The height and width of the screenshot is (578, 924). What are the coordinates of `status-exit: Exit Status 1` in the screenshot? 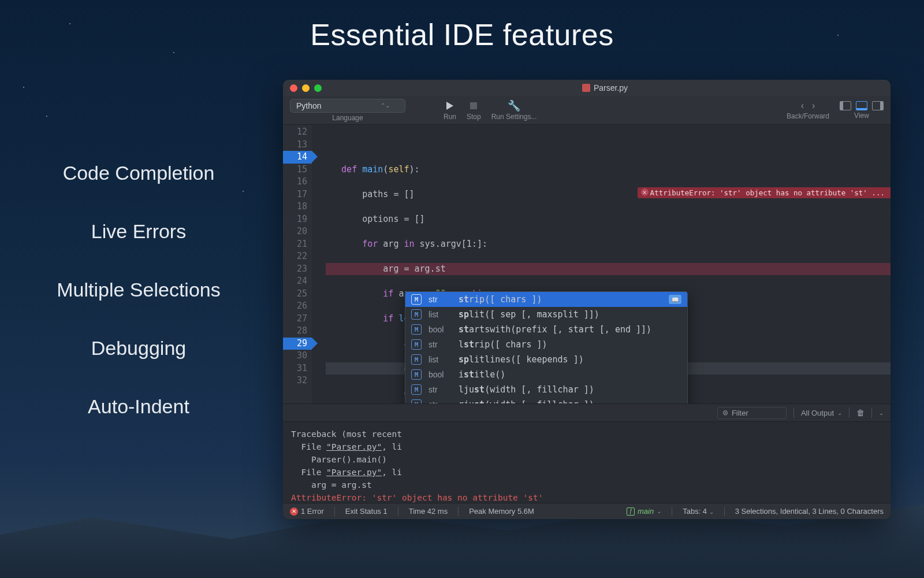 It's located at (366, 511).